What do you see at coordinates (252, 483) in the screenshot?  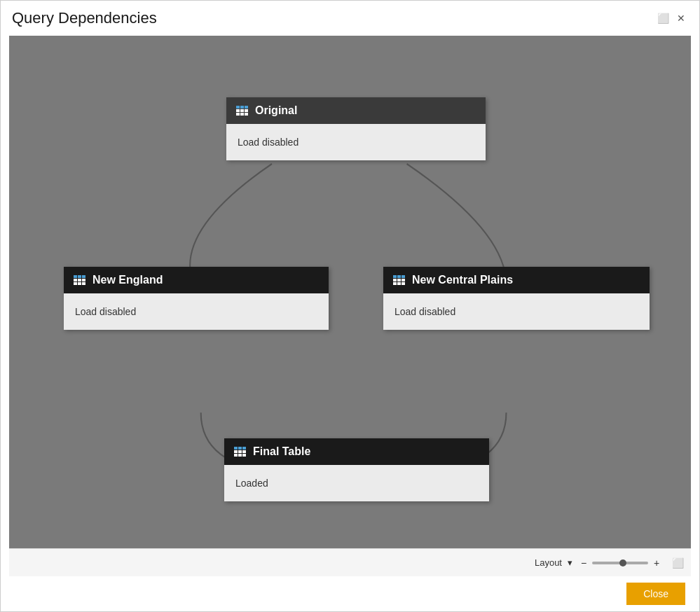 I see `node-final-table-status: Loaded` at bounding box center [252, 483].